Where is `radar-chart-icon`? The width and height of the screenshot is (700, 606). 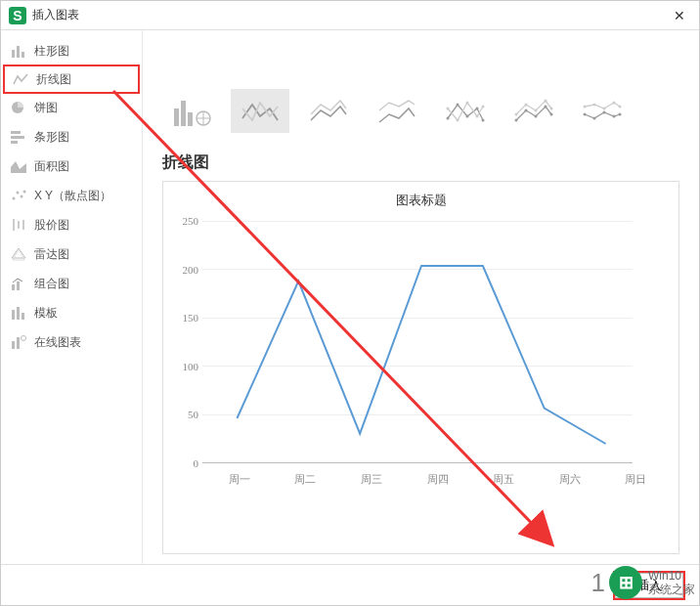 radar-chart-icon is located at coordinates (19, 254).